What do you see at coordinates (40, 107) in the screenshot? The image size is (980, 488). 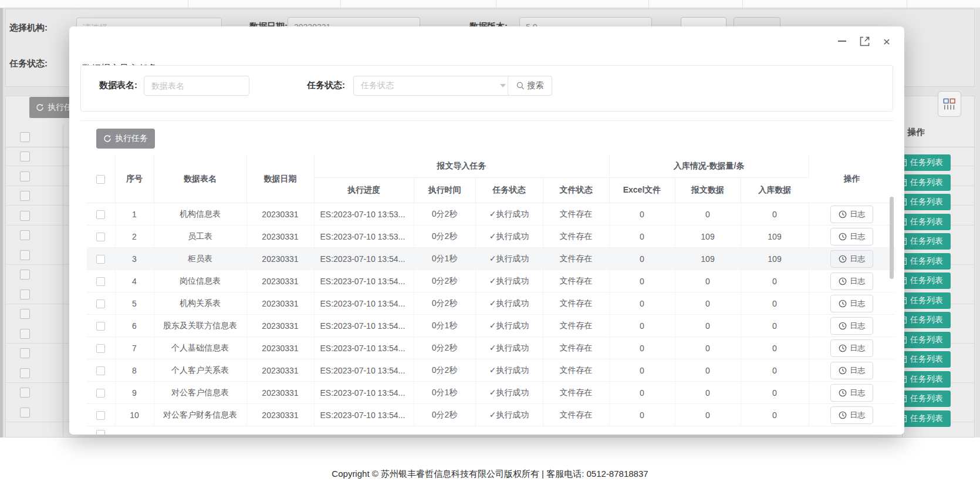 I see `refresh-icon` at bounding box center [40, 107].